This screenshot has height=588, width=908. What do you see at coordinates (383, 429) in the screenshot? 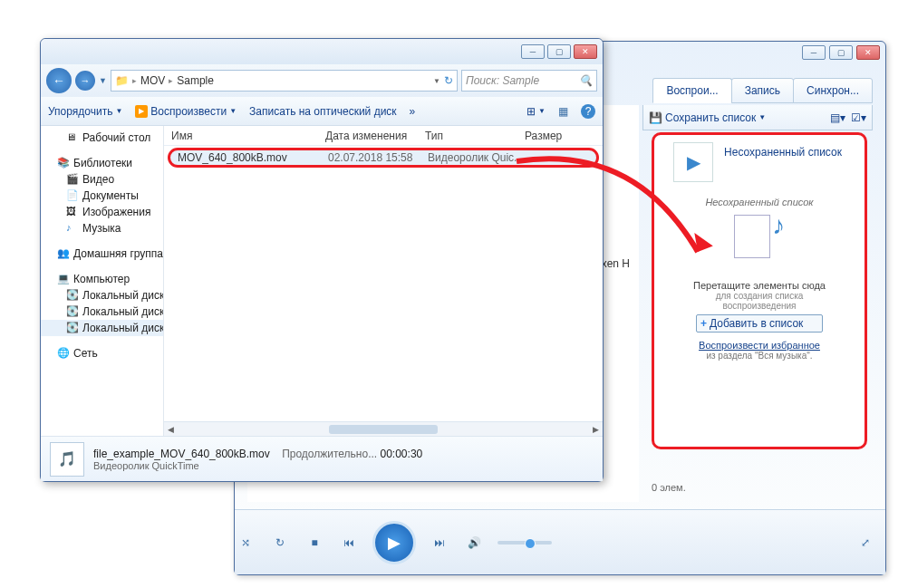
I see `scrollbar-thumb` at bounding box center [383, 429].